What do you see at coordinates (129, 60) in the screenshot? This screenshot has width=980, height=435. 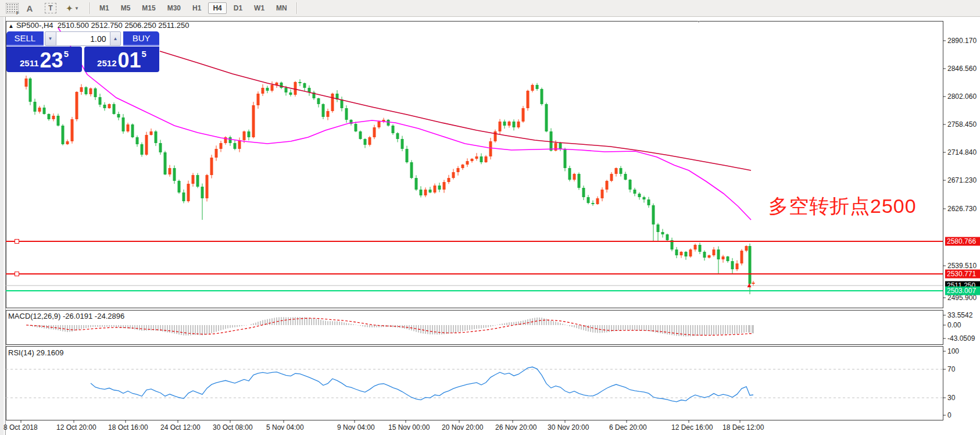 I see `ask-big-digits: 01` at bounding box center [129, 60].